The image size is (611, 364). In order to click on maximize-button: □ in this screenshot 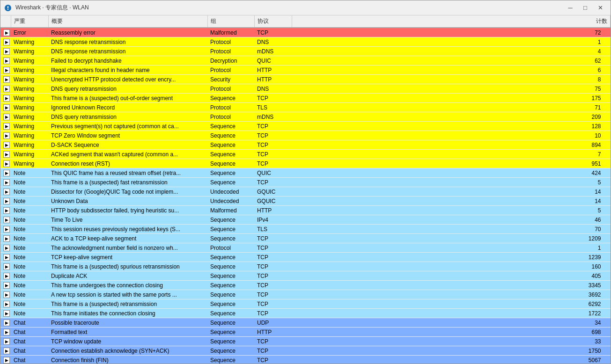, I will do `click(585, 8)`.